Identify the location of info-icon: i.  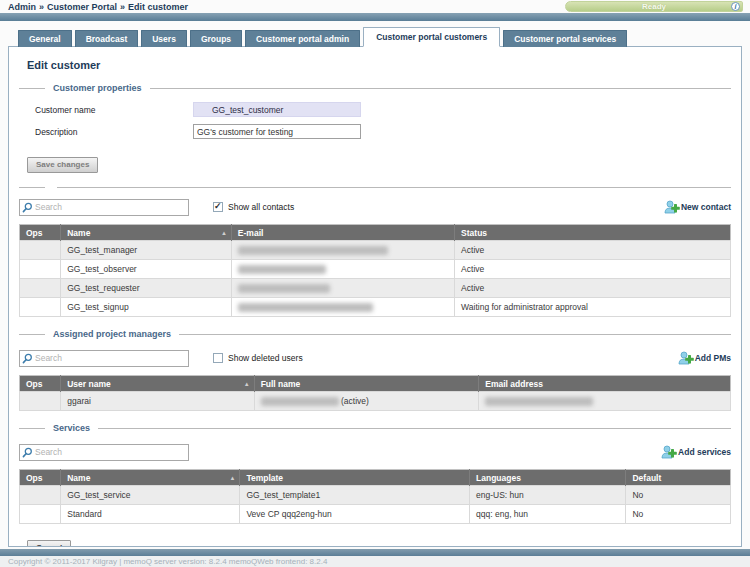
(736, 6).